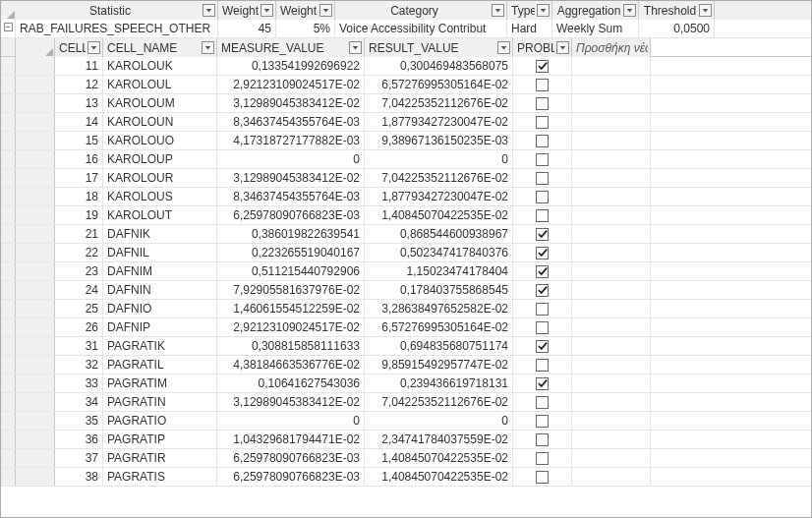  What do you see at coordinates (79, 47) in the screenshot?
I see `inner-col-cellid: CELLI` at bounding box center [79, 47].